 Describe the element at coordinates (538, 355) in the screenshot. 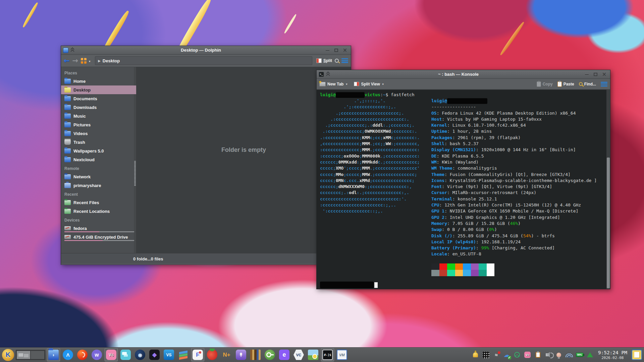

I see `tray-clipboard-icon` at that location.